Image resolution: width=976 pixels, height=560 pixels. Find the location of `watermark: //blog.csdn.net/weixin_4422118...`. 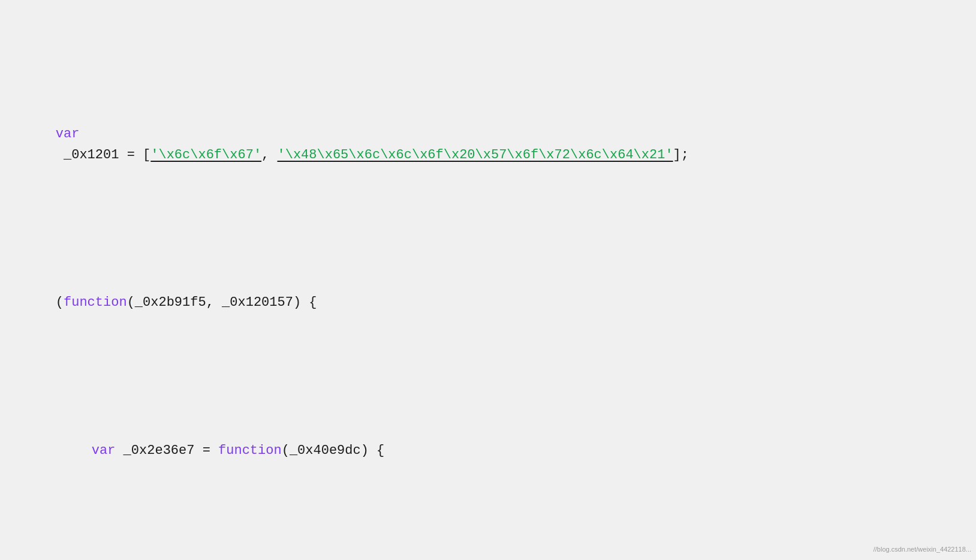

watermark: //blog.csdn.net/weixin_4422118... is located at coordinates (922, 550).